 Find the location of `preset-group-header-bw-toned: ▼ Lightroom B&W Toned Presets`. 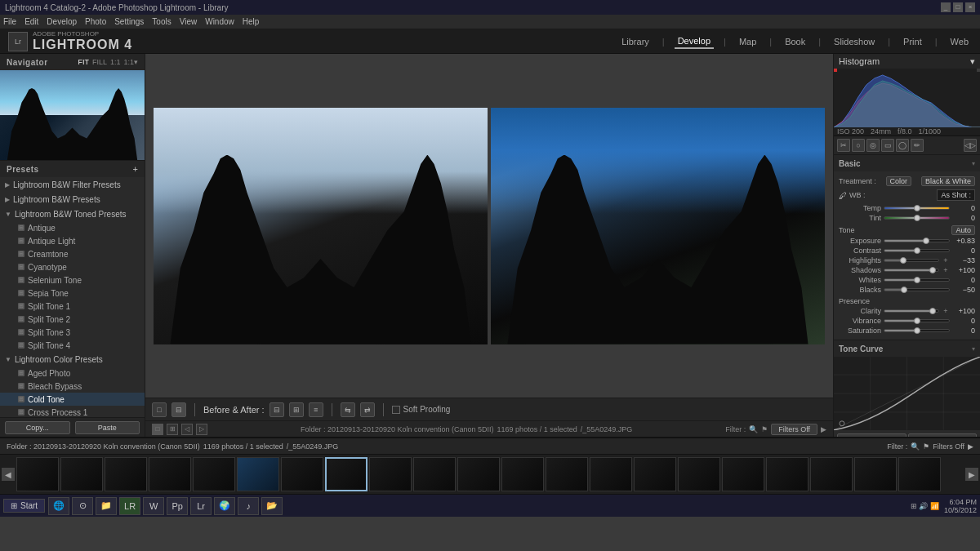

preset-group-header-bw-toned: ▼ Lightroom B&W Toned Presets is located at coordinates (72, 214).